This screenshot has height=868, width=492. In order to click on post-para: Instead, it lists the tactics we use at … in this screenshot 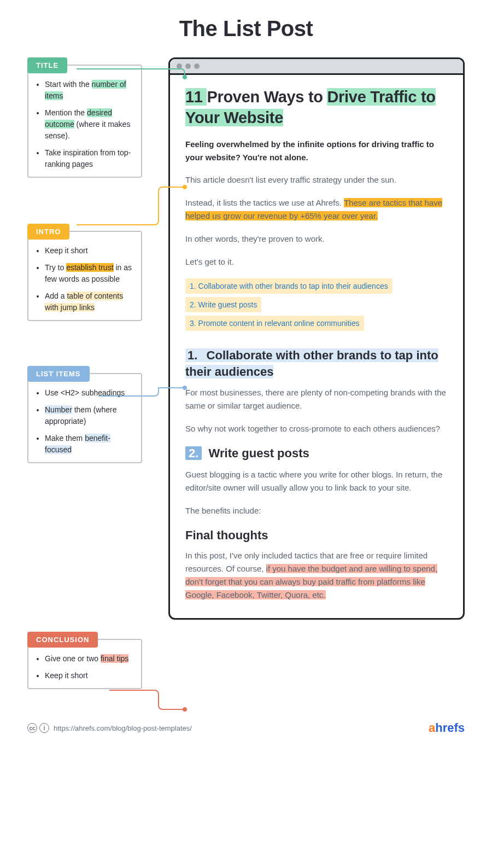, I will do `click(317, 209)`.